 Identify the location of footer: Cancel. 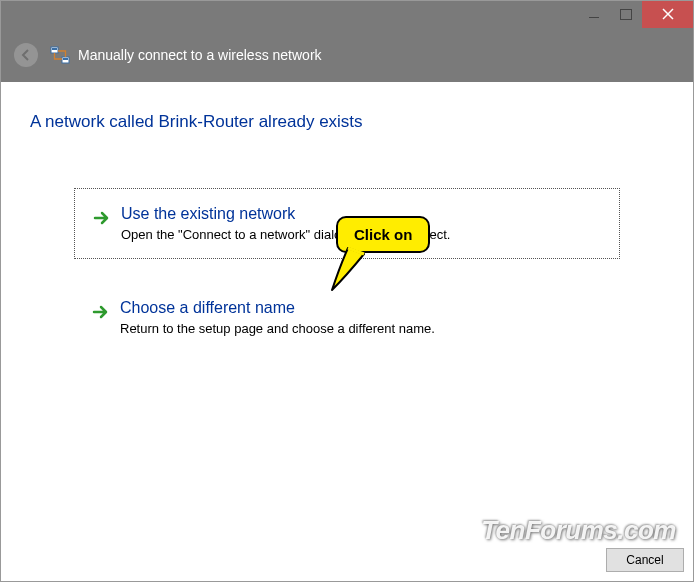
(645, 560).